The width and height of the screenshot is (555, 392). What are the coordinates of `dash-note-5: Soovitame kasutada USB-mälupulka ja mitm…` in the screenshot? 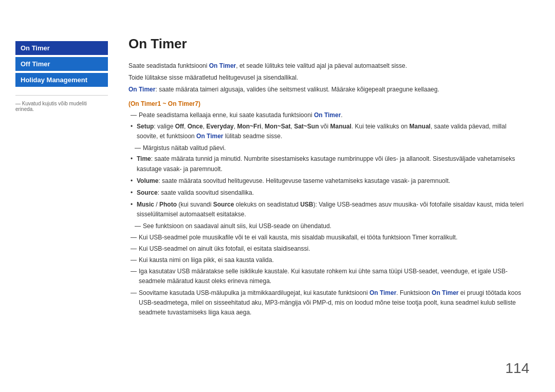 It's located at (329, 303).